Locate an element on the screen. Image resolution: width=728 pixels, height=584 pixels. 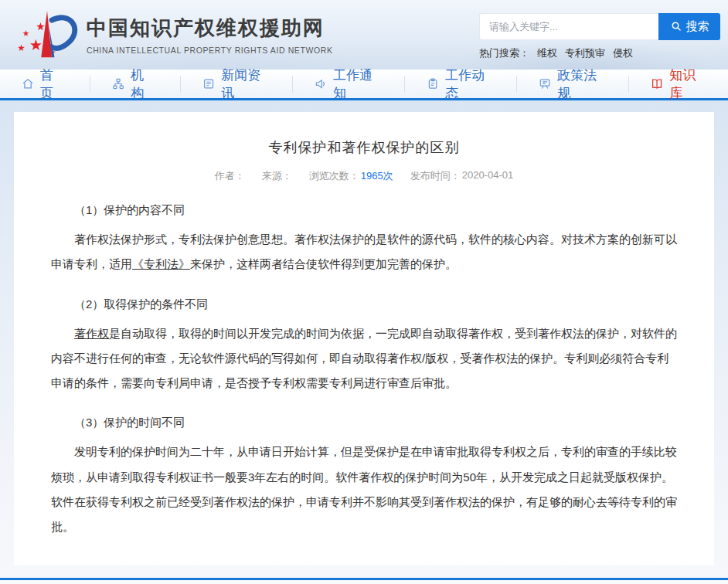
nav-item-label: 工作通知 is located at coordinates (359, 84).